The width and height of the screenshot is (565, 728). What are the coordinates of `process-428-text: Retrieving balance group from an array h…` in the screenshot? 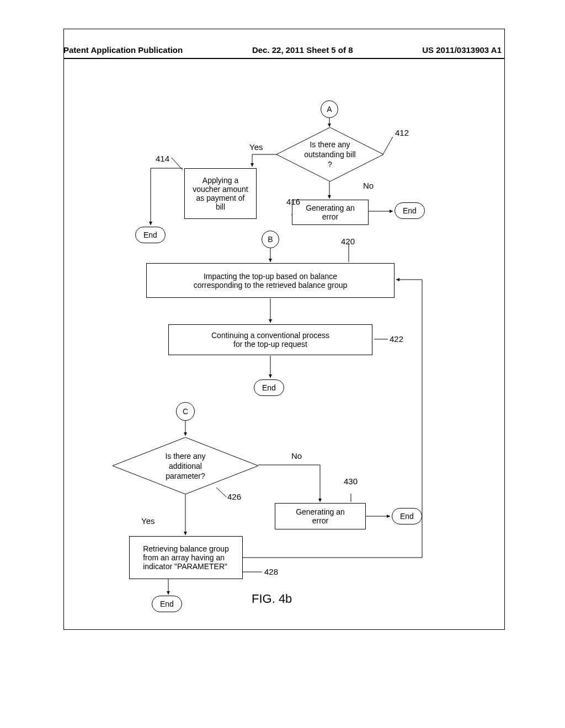 It's located at (186, 558).